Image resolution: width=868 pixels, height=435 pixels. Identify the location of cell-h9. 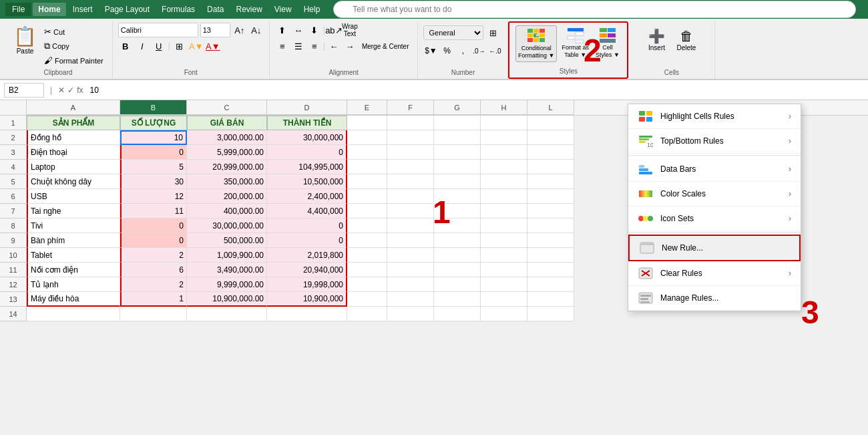
(504, 241).